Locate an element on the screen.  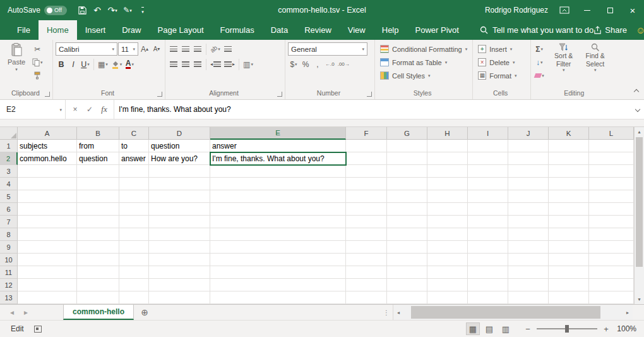
cell-L6 is located at coordinates (611, 209).